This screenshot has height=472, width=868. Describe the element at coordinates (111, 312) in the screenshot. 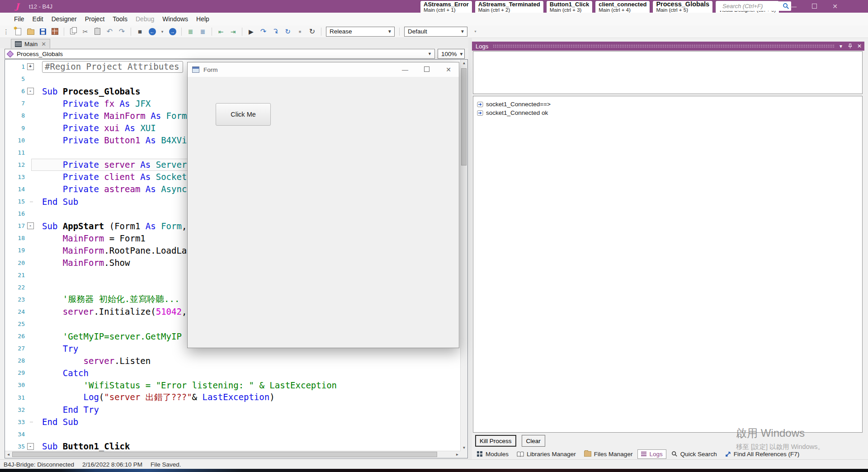

I see `code-text: server.Initialize(51042,` at that location.